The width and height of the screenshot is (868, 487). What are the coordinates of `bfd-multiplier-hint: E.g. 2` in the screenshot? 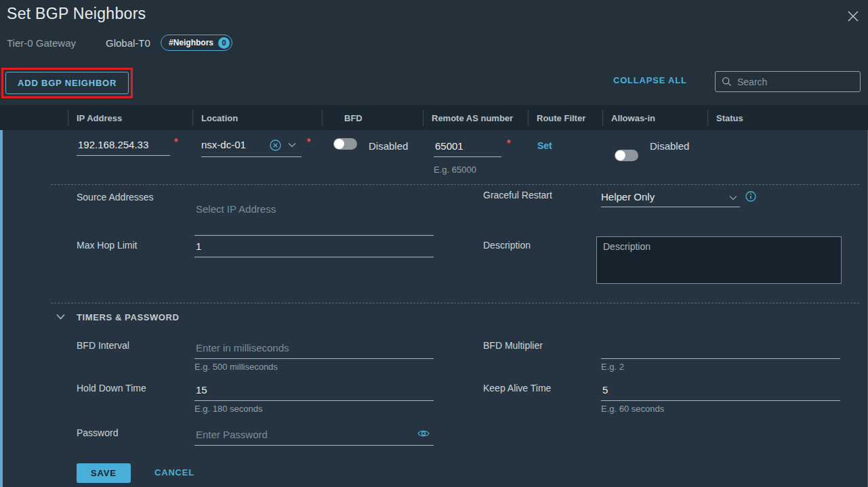 It's located at (613, 367).